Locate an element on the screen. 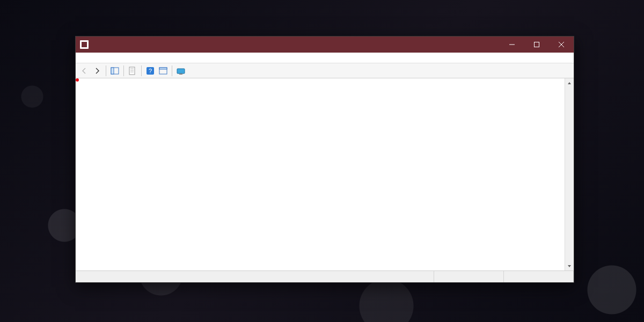 The height and width of the screenshot is (322, 644). properties-button is located at coordinates (133, 71).